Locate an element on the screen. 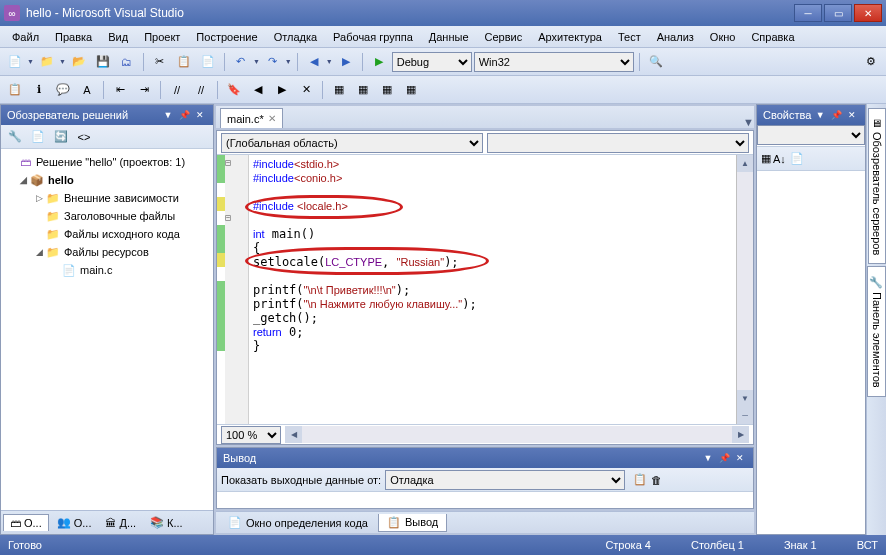  menu-debug: Отладка is located at coordinates (296, 37).